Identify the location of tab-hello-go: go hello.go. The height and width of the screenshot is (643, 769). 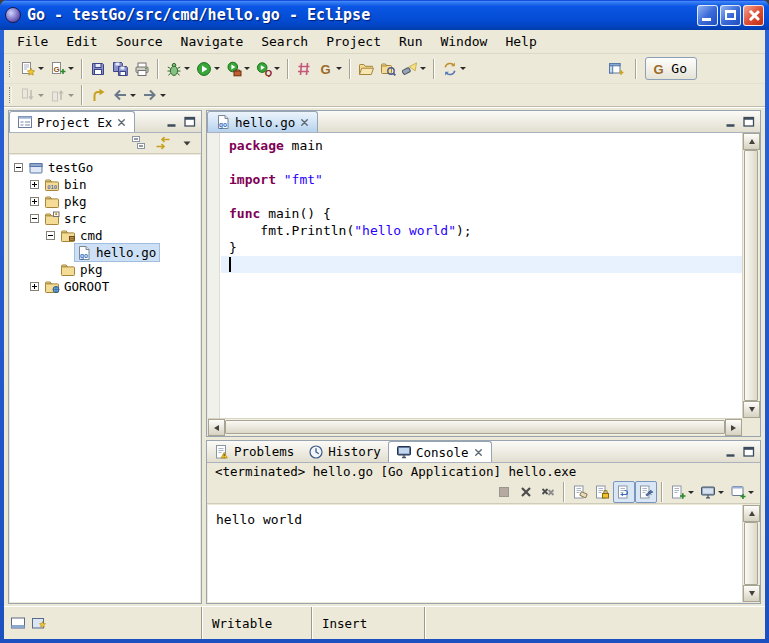
(262, 122).